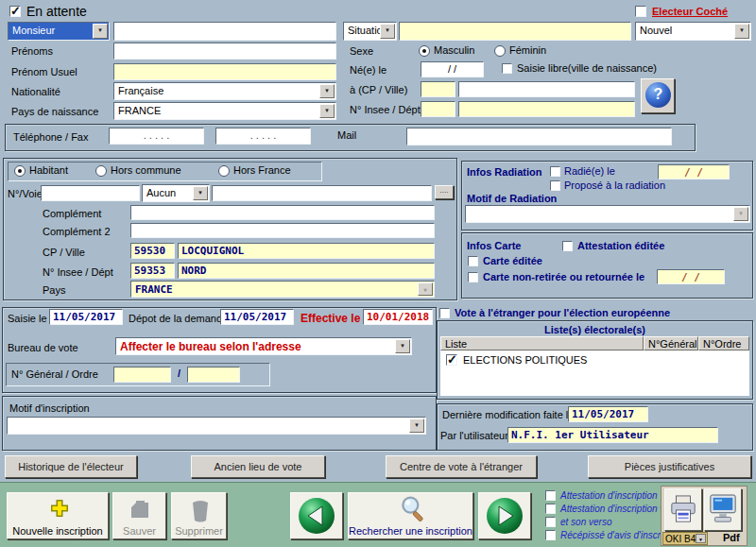  What do you see at coordinates (444, 193) in the screenshot?
I see `browse-voie-button: ....` at bounding box center [444, 193].